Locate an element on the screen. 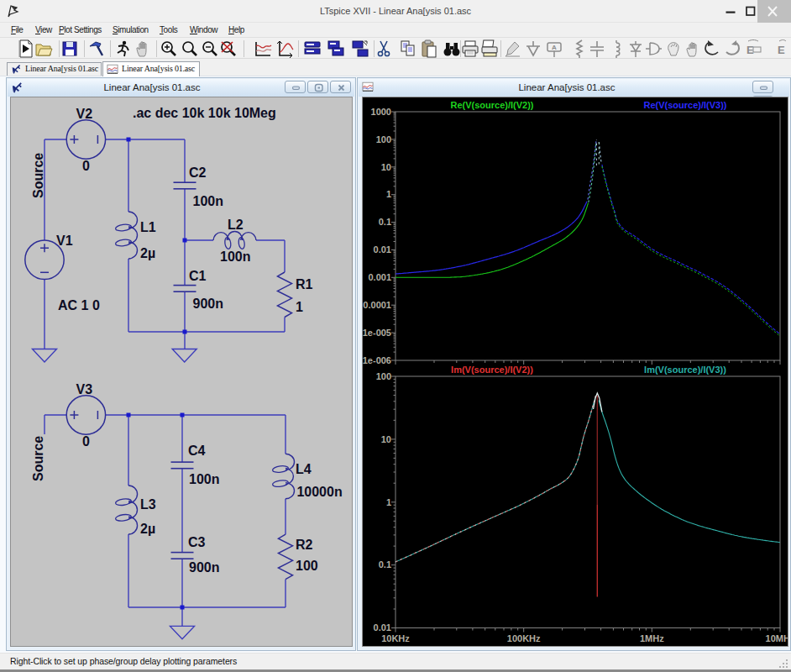 The height and width of the screenshot is (672, 791). svg-text: AC 1 0 is located at coordinates (79, 306).